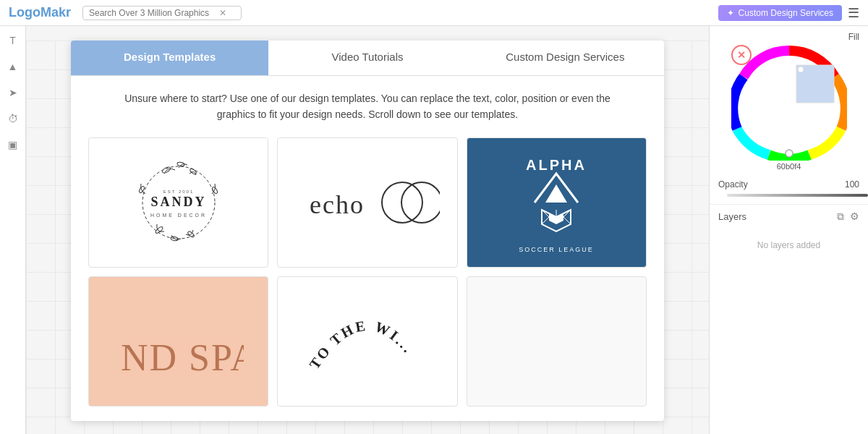  What do you see at coordinates (789, 103) in the screenshot?
I see `color-wheel-container: ✕` at bounding box center [789, 103].